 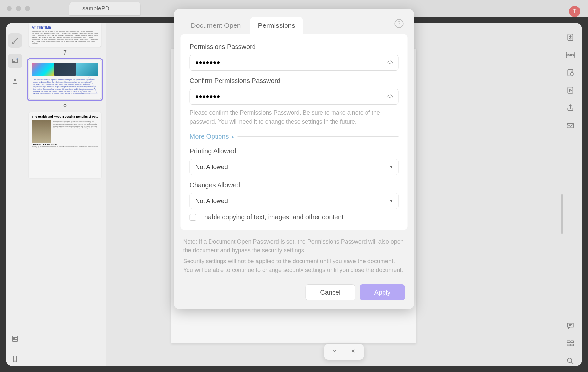 What do you see at coordinates (294, 117) in the screenshot?
I see `confirm-help-text: Please confirm the Permissions Password.…` at bounding box center [294, 117].